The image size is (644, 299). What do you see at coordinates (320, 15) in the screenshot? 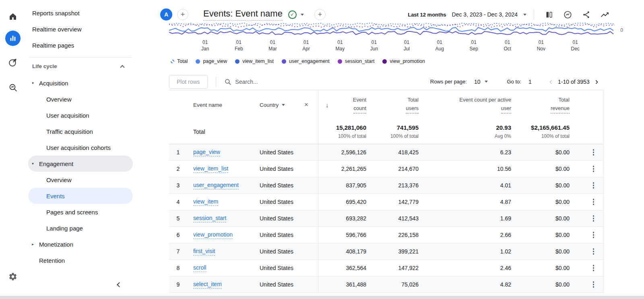
I see `add-report-button: +` at bounding box center [320, 15].